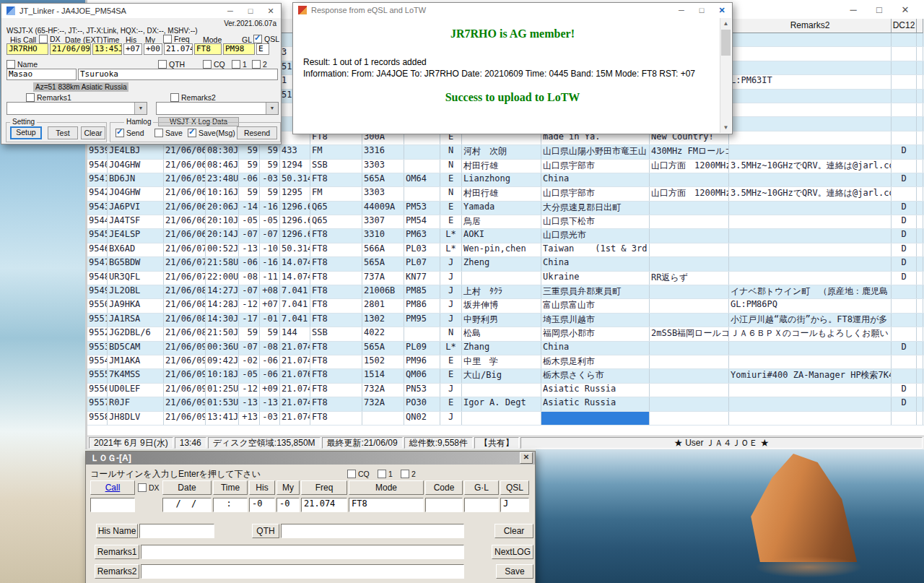  What do you see at coordinates (230, 11) in the screenshot?
I see `jt-minimize-button: ─` at bounding box center [230, 11].